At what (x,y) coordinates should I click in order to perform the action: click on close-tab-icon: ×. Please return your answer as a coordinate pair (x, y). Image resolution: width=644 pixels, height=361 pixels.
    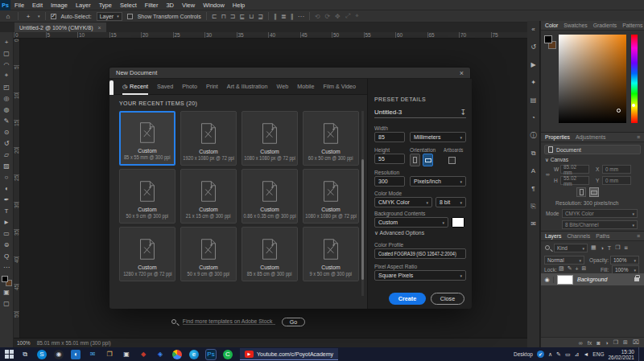
    Looking at the image, I should click on (100, 27).